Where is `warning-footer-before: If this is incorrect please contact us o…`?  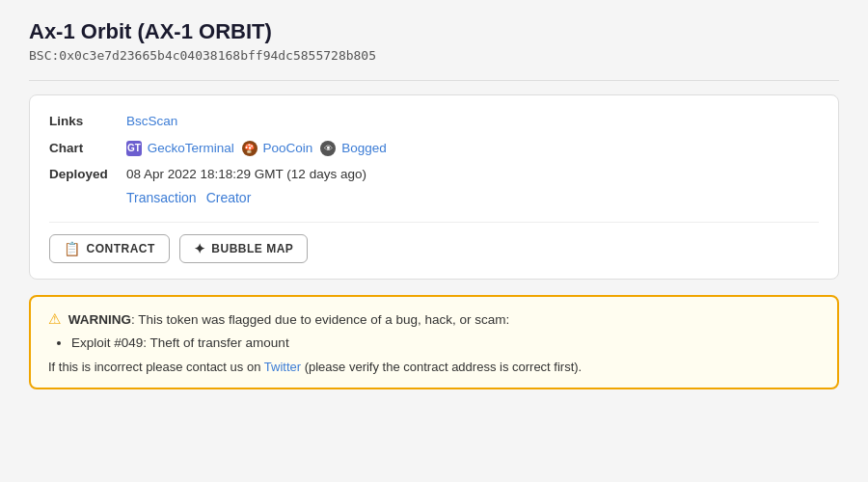
warning-footer-before: If this is incorrect please contact us o… is located at coordinates (156, 366).